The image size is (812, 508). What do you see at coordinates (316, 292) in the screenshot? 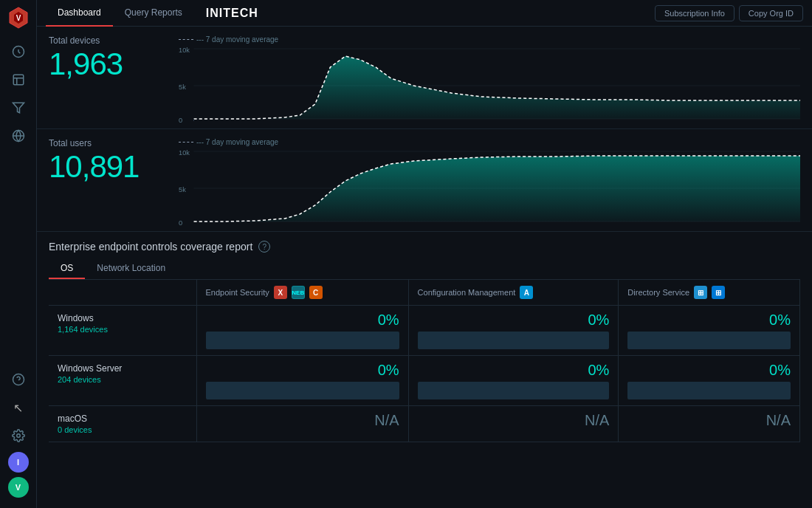
I see `cs-icon: C` at bounding box center [316, 292].